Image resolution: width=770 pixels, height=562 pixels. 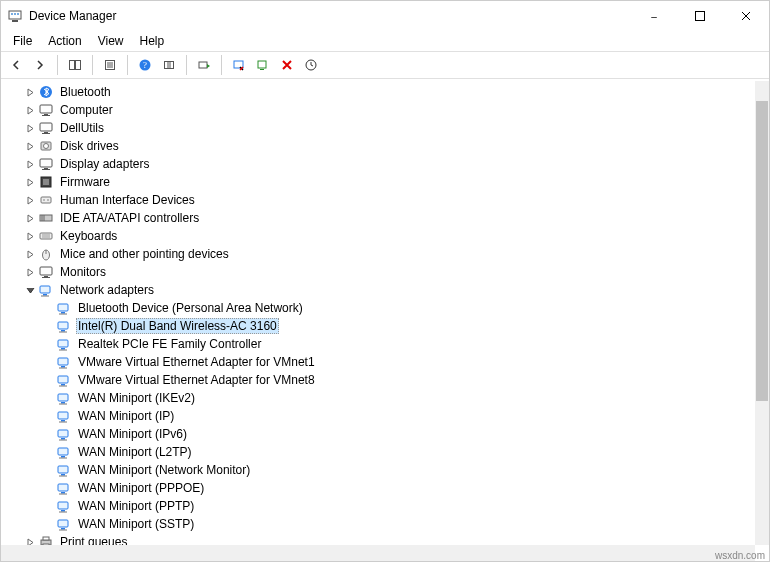 What do you see at coordinates (378, 524) in the screenshot?
I see `network-adapter-item: WAN Miniport (SSTP)` at bounding box center [378, 524].